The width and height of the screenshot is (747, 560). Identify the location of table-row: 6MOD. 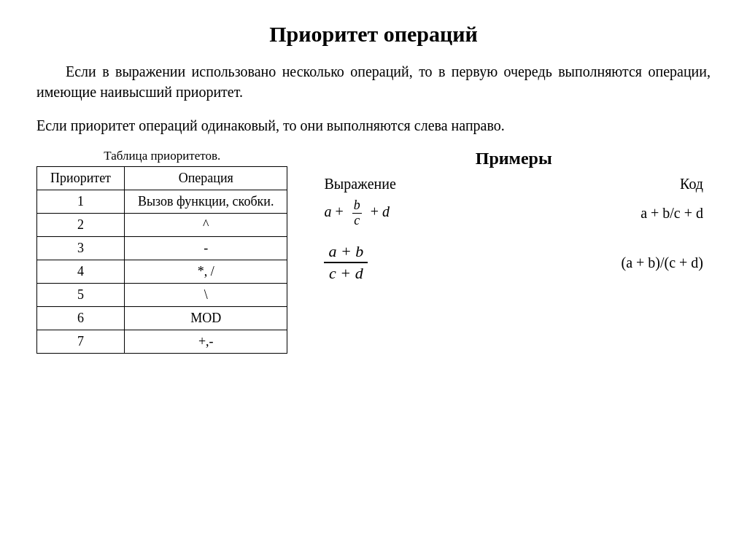
(162, 319).